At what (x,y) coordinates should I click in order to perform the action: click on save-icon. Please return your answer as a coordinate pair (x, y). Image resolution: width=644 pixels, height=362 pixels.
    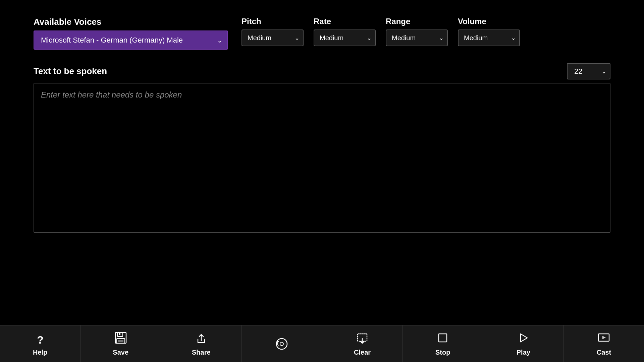
    Looking at the image, I should click on (121, 339).